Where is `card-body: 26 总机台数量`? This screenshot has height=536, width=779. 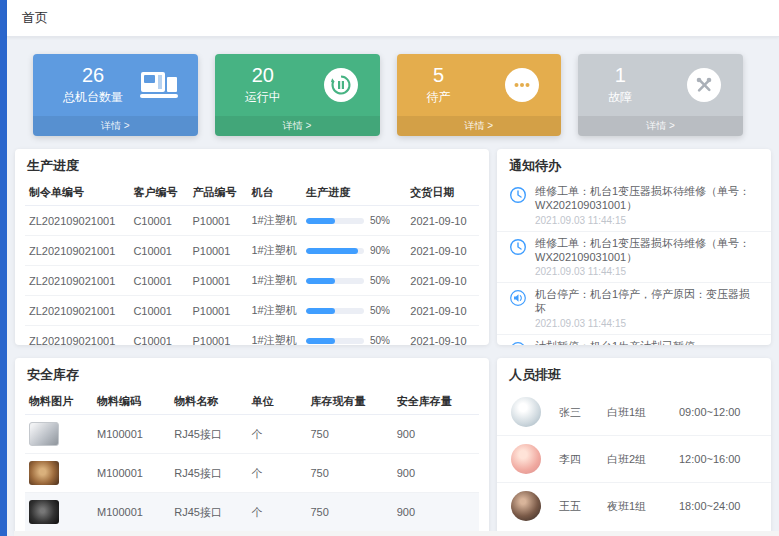 card-body: 26 总机台数量 is located at coordinates (116, 80).